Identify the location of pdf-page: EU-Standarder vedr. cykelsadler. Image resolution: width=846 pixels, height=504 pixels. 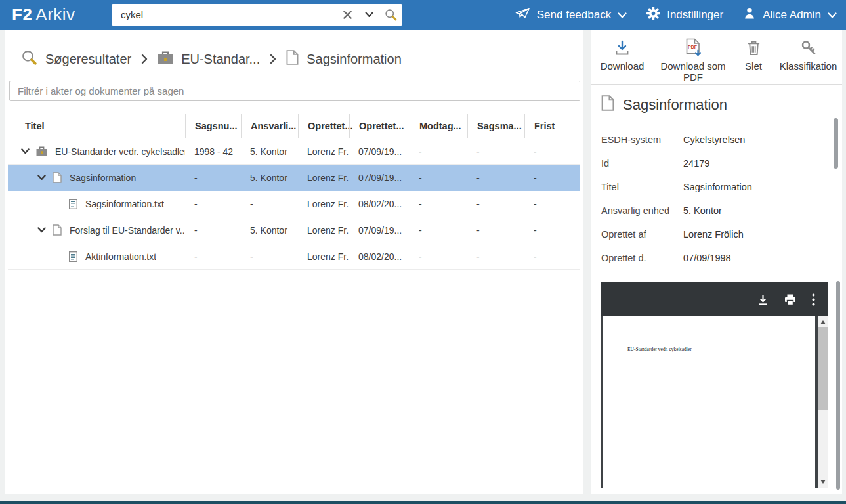
(709, 402).